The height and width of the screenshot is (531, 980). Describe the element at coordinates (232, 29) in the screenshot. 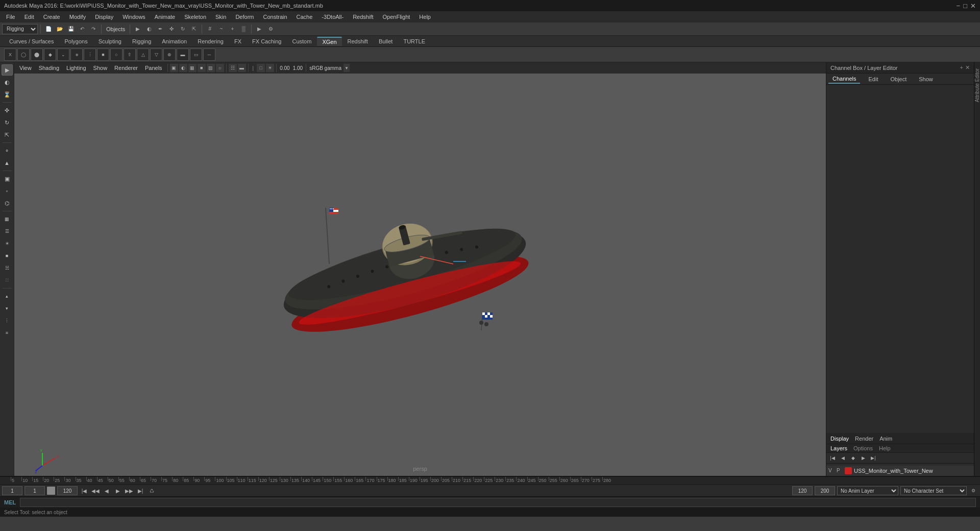

I see `snap-point-button: +` at that location.